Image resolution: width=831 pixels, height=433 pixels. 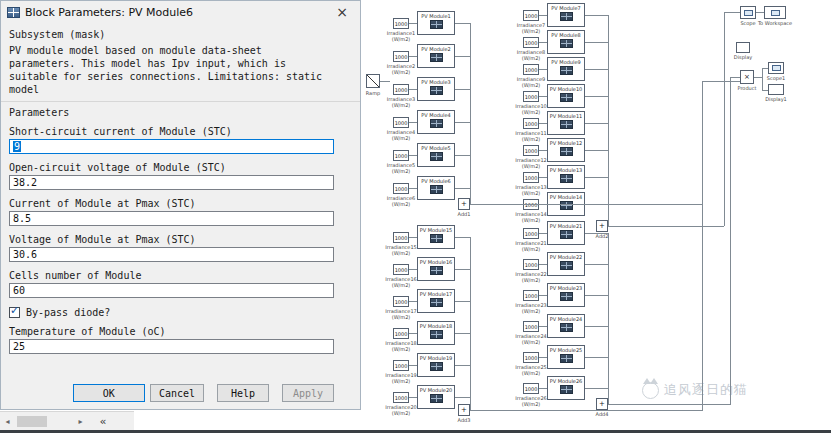 I want to click on parameter-input: 8.5, so click(x=172, y=218).